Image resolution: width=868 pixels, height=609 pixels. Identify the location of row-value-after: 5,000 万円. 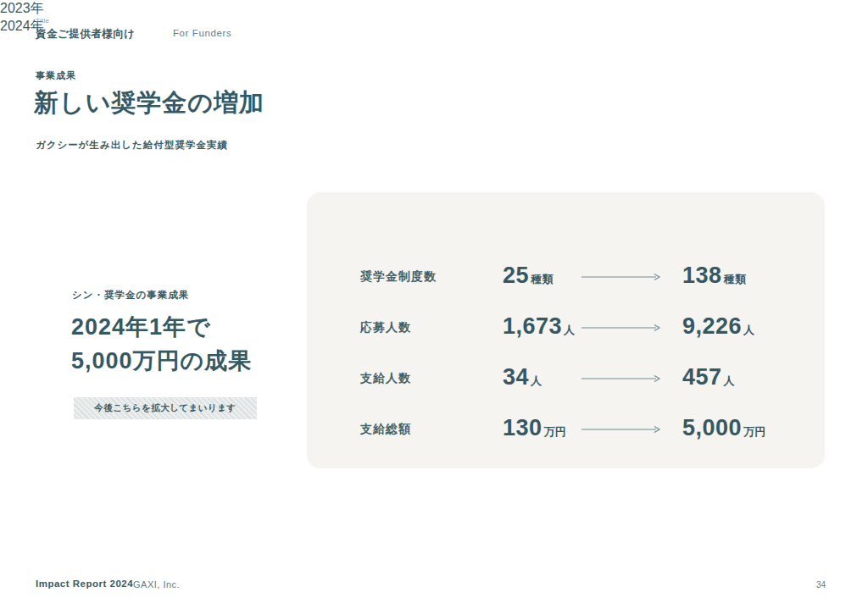
(724, 429).